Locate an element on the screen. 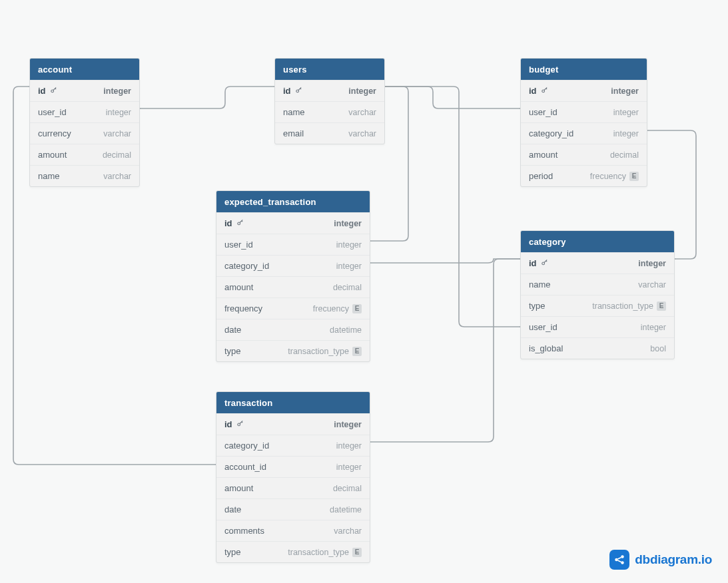  column-name: is_global is located at coordinates (546, 349).